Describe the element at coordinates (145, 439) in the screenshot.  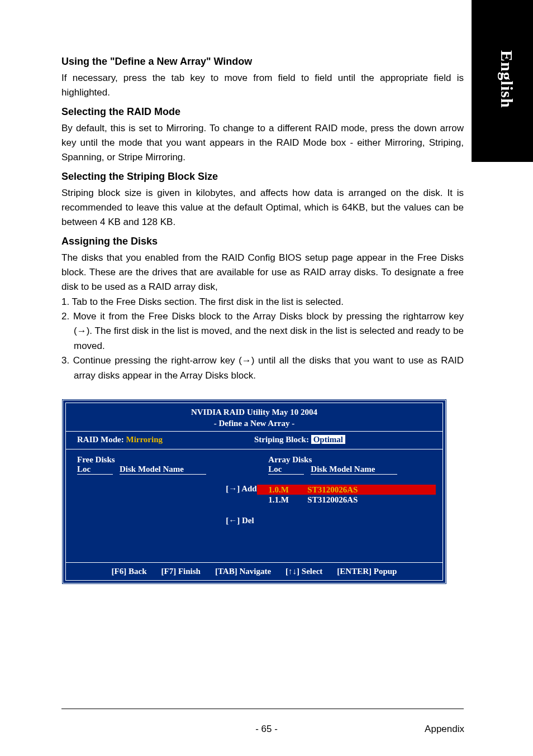
I see `raid-mode-value: Mirroring` at that location.